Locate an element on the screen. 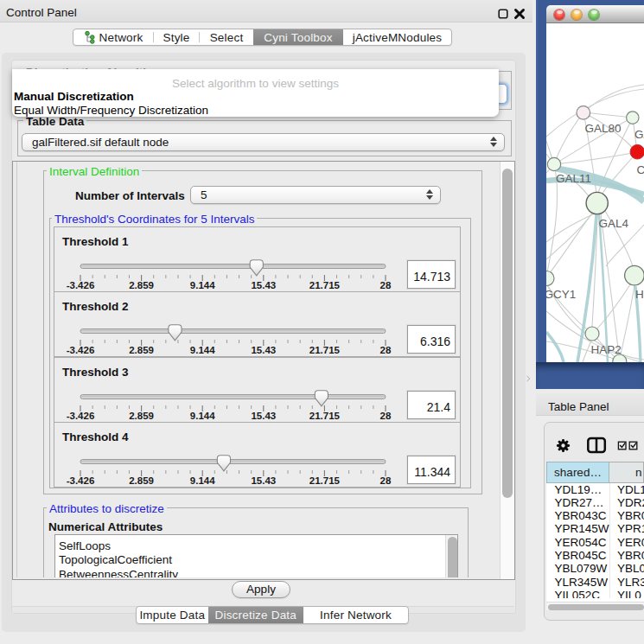  svg-text: GAL80 is located at coordinates (603, 128).